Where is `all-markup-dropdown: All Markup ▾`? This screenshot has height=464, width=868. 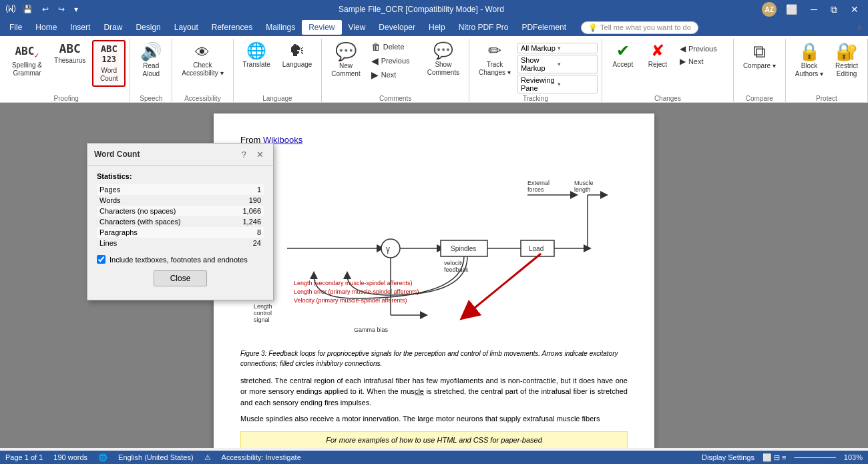
all-markup-dropdown: All Markup ▾ is located at coordinates (558, 48).